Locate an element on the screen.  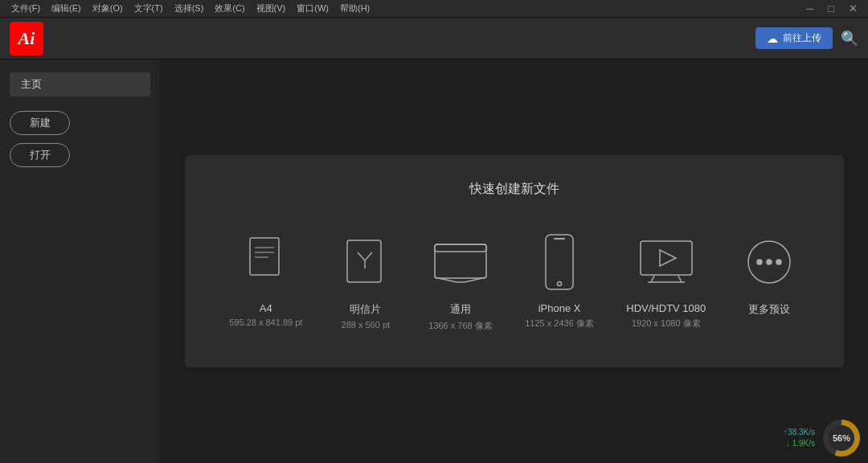
template-general-icon is located at coordinates (461, 262).